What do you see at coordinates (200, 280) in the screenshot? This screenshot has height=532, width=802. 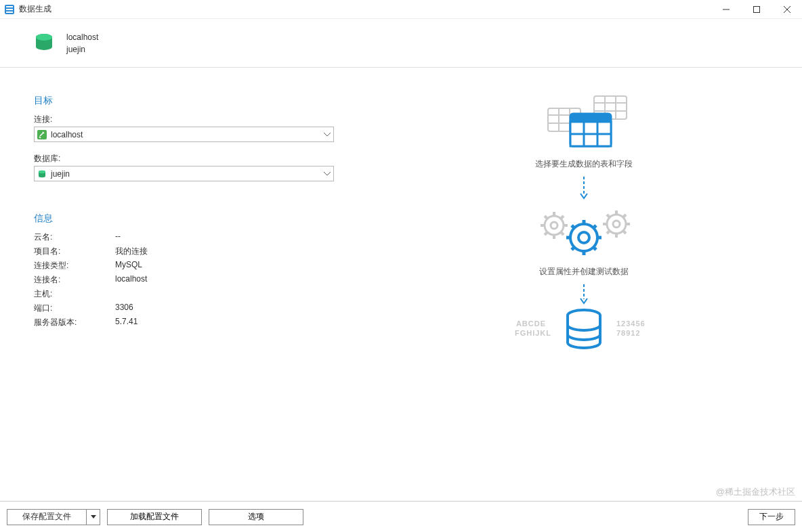 I see `info-grid: 云名: -- 项目名: 我的连接 连接类型: MySQL 连接名: localh…` at bounding box center [200, 280].